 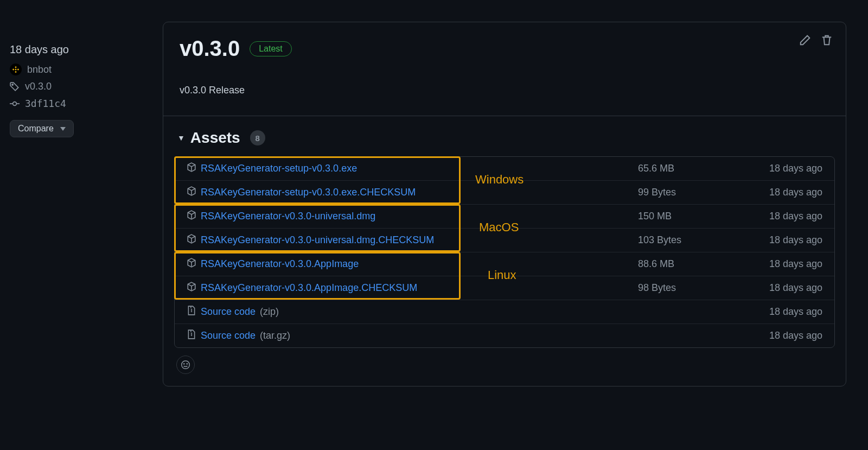 I want to click on asset-row: Source code (tar.gz)18 days ago, so click(x=505, y=335).